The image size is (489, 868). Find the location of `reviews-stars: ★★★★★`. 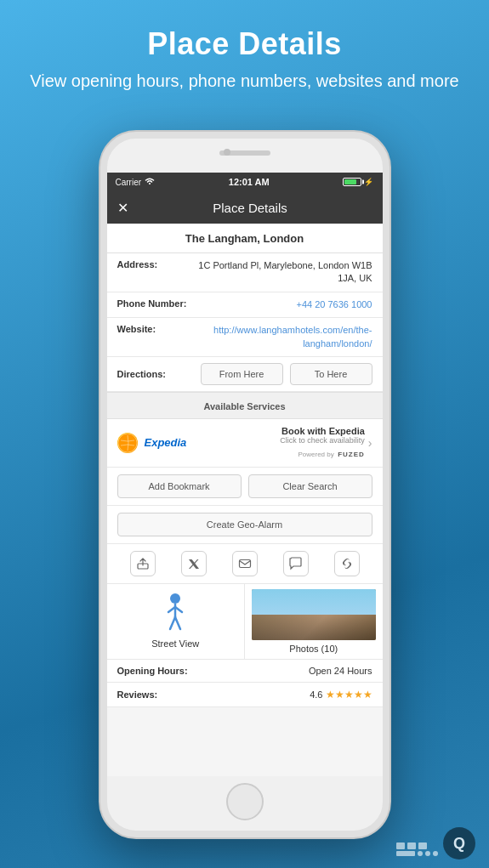

reviews-stars: ★★★★★ is located at coordinates (349, 695).